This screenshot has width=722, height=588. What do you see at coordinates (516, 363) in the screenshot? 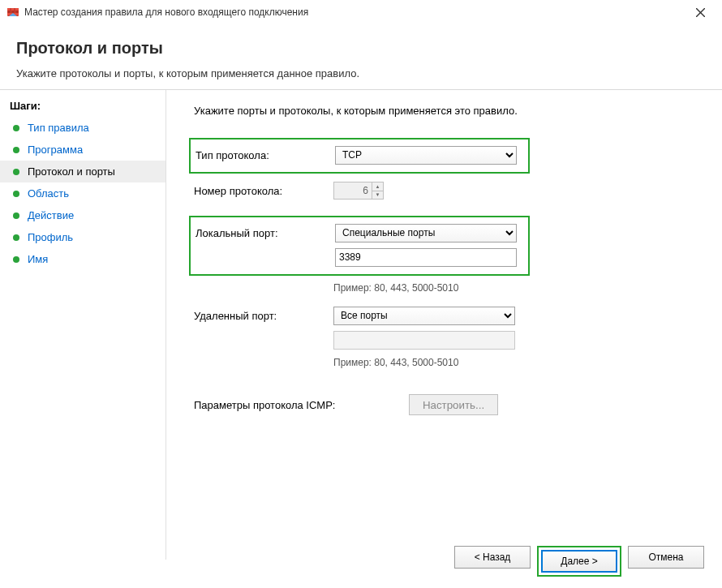
I see `remote-port-hint: Пример: 80, 443, 5000-5010` at bounding box center [516, 363].